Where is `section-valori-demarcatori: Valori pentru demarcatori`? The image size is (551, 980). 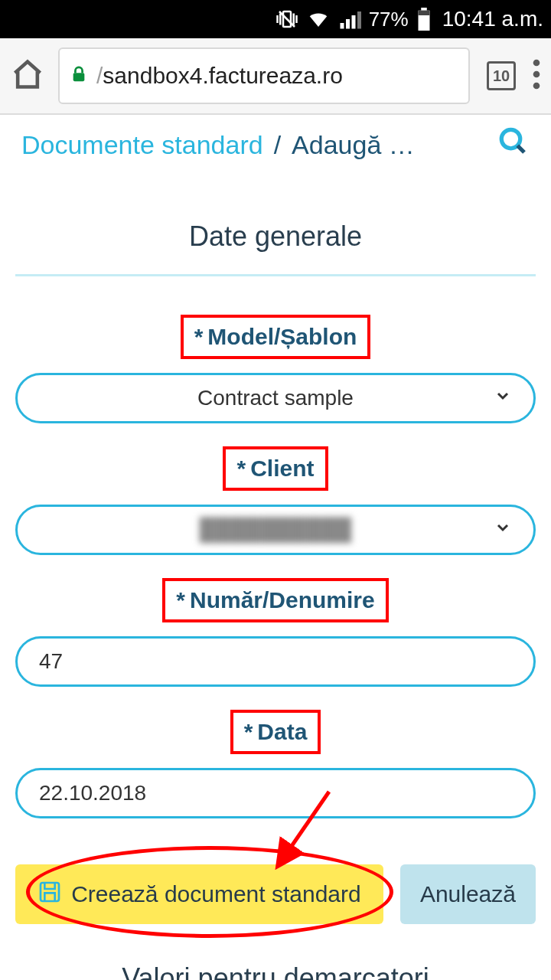
section-valori-demarcatori: Valori pentru demarcatori is located at coordinates (276, 971).